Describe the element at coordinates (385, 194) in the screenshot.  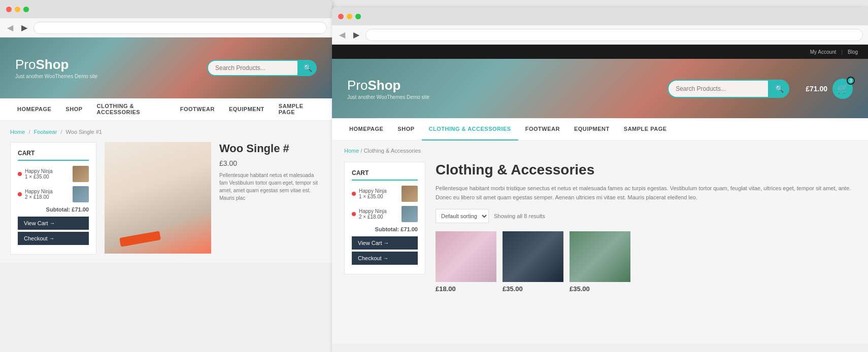
I see `cart-item-1-right: Happy Ninja 1 × £35.00` at that location.